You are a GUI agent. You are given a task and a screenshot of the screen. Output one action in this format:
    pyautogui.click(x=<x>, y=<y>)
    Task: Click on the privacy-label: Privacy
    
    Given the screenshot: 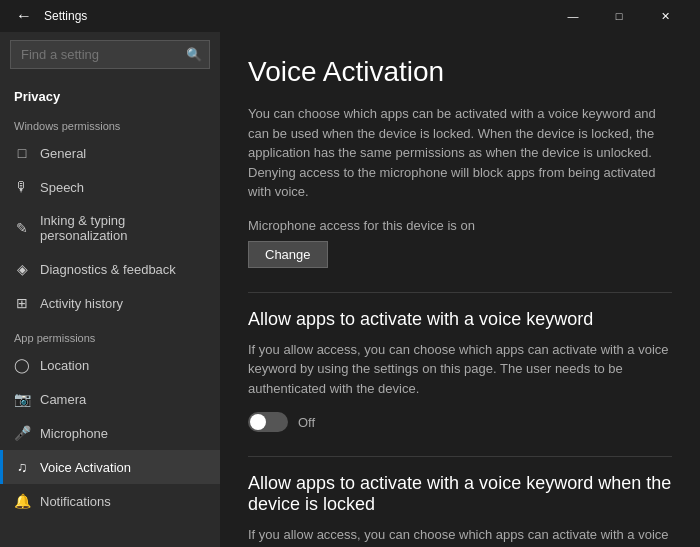 What is the action you would take?
    pyautogui.click(x=110, y=92)
    